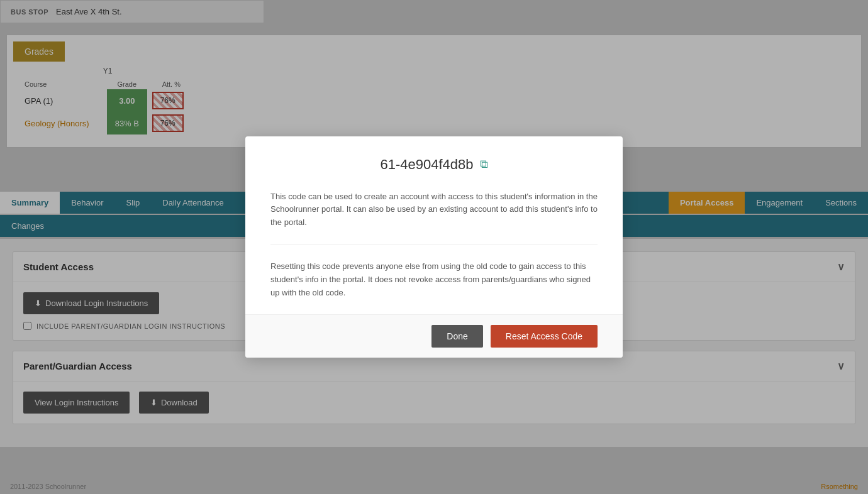  Describe the element at coordinates (484, 165) in the screenshot. I see `copy-icon: ⧉` at that location.